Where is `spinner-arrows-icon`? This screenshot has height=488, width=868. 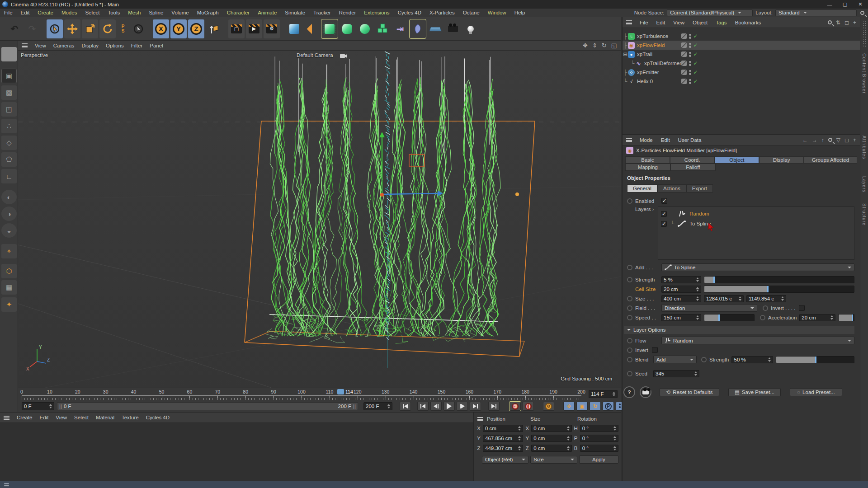 spinner-arrows-icon is located at coordinates (388, 406).